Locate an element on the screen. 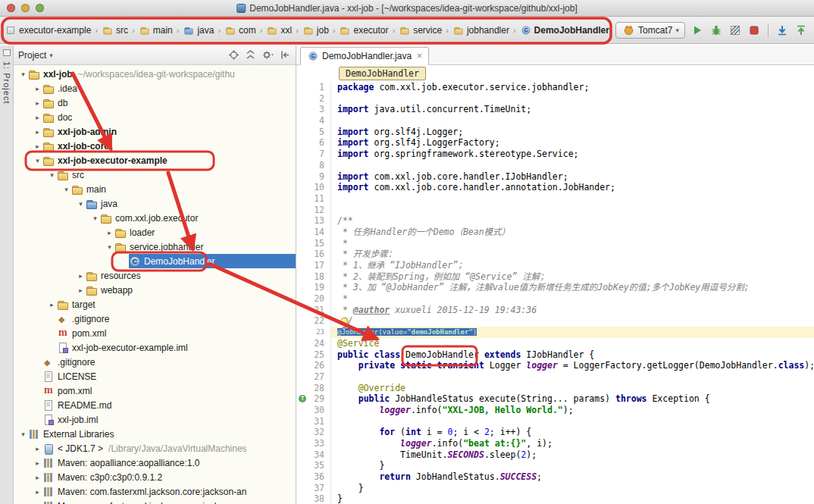  line-number: 25 is located at coordinates (314, 355).